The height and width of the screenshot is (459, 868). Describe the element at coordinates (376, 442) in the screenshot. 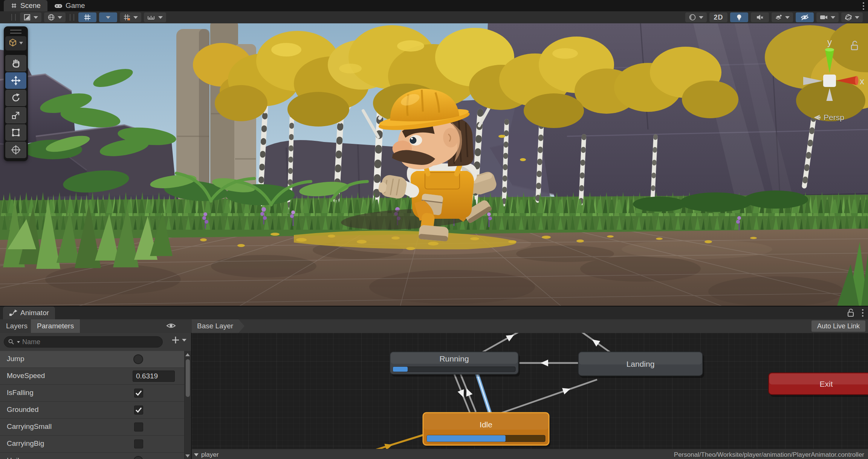

I see `entry-edge` at that location.